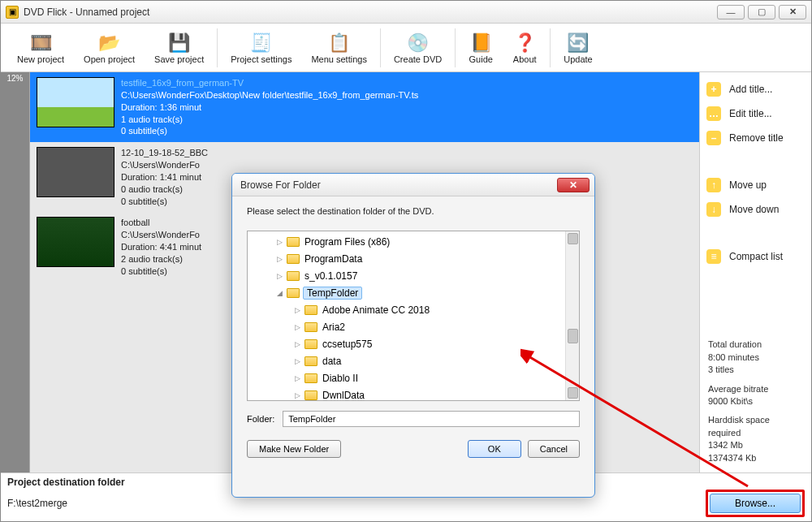 This screenshot has width=812, height=522. What do you see at coordinates (413, 211) in the screenshot?
I see `dialog-message: Please select the destination folder of …` at bounding box center [413, 211].